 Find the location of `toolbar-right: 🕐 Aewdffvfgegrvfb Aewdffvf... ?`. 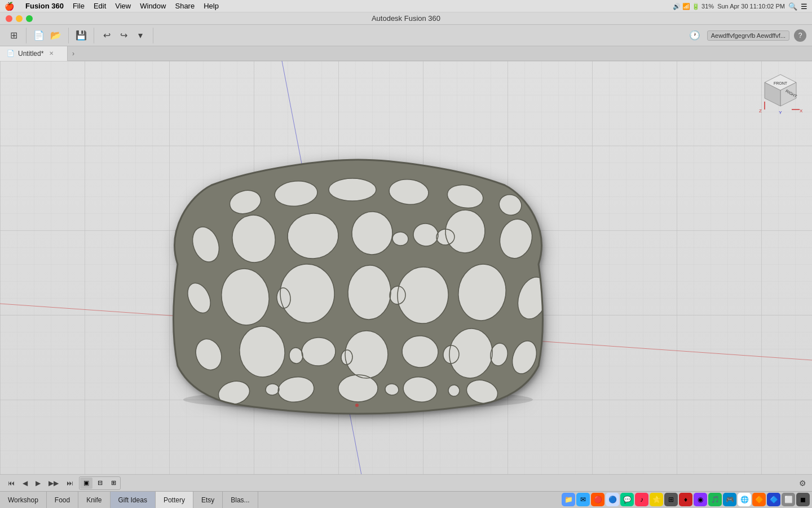

toolbar-right: 🕐 Aewdffvfgegrvfb Aewdffvf... ? is located at coordinates (747, 36).